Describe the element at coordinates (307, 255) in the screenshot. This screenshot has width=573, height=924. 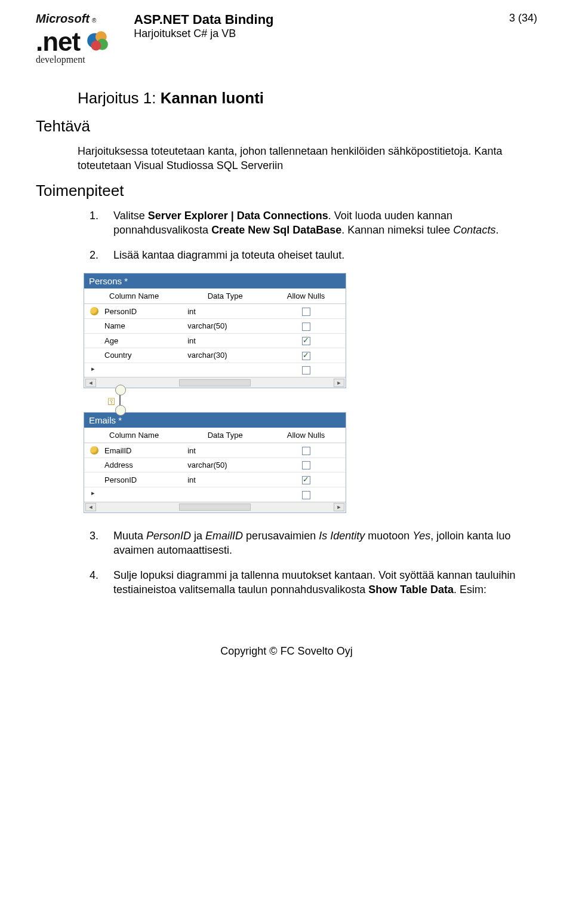
I see `step-2: 2. Lisää kantaa diagrammi ja toteuta ohe…` at that location.